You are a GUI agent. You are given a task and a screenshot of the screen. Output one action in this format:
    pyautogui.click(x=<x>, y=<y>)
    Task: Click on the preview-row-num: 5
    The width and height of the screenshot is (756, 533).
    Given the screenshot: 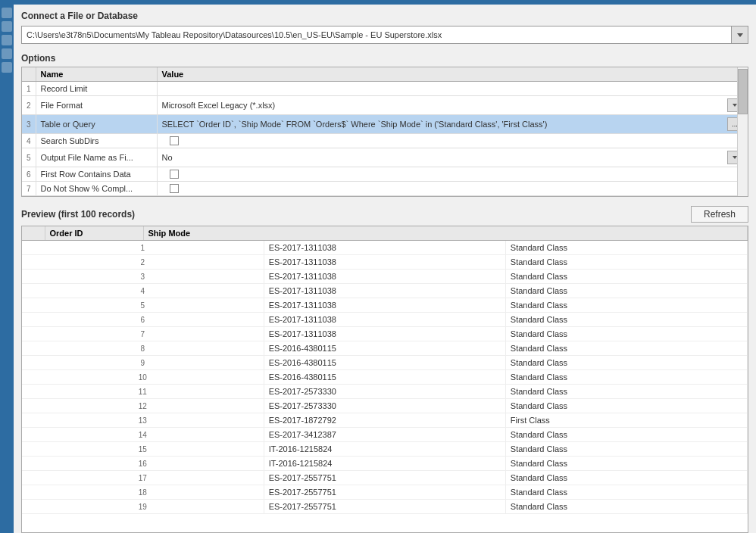 What is the action you would take?
    pyautogui.click(x=142, y=306)
    